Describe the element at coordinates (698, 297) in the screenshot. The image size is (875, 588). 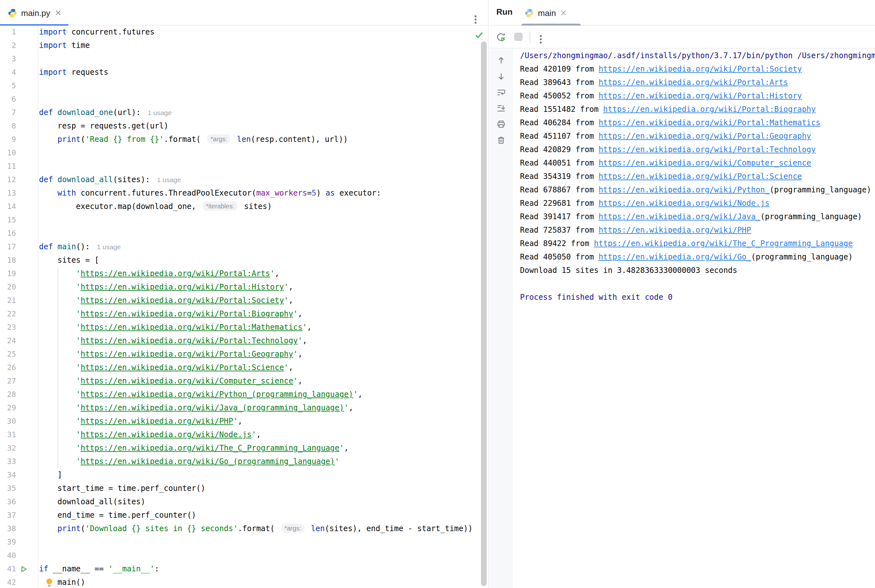
I see `console-line: Process finished with exit code 0` at that location.